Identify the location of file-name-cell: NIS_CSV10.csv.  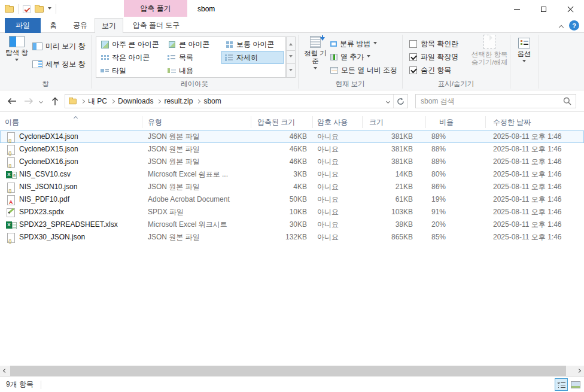
(71, 175).